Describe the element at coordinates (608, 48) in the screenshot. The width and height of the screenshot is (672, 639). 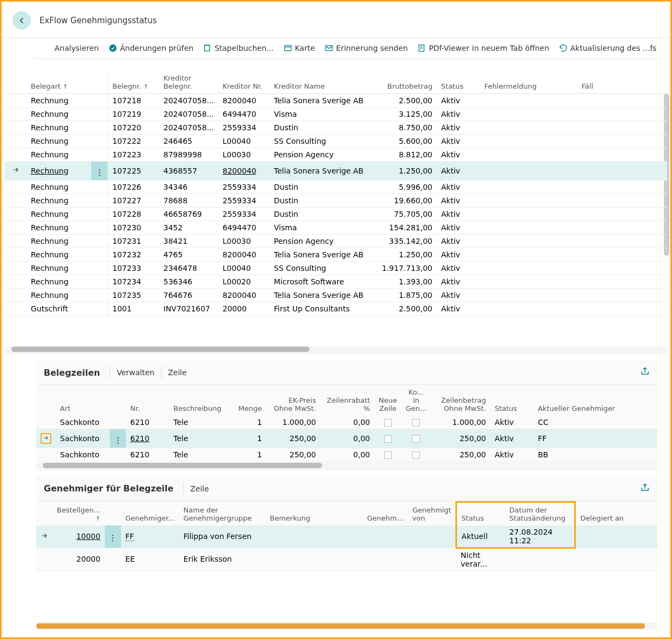
I see `refresh-button: Aktualisierung des ...fs` at that location.